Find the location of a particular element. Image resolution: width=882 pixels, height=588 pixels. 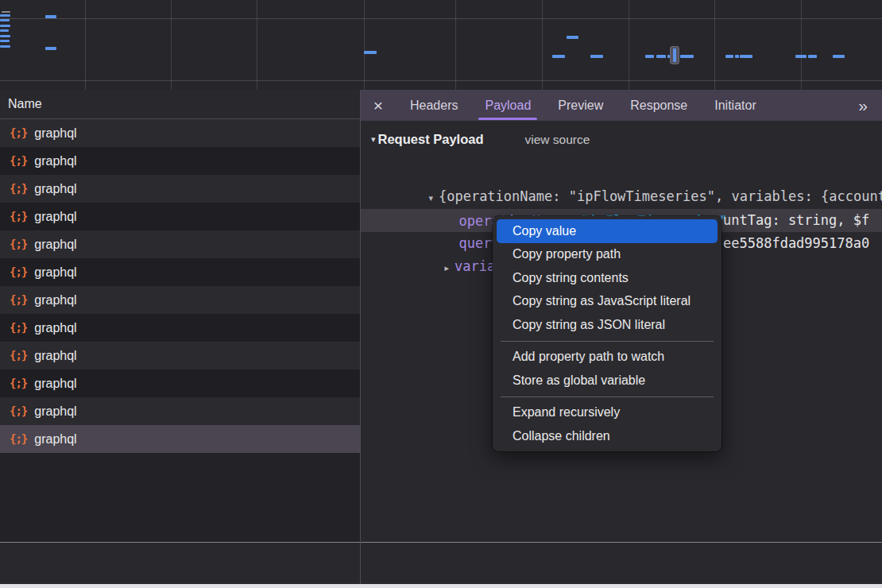

tab-payload: Payload is located at coordinates (508, 105).